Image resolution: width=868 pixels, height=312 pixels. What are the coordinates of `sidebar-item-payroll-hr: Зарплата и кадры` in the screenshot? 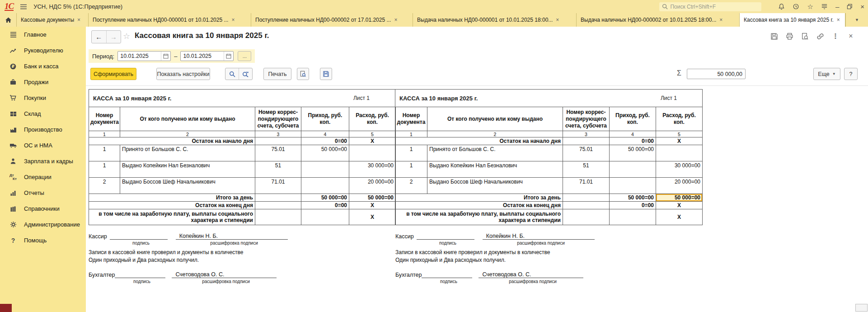 It's located at (43, 161).